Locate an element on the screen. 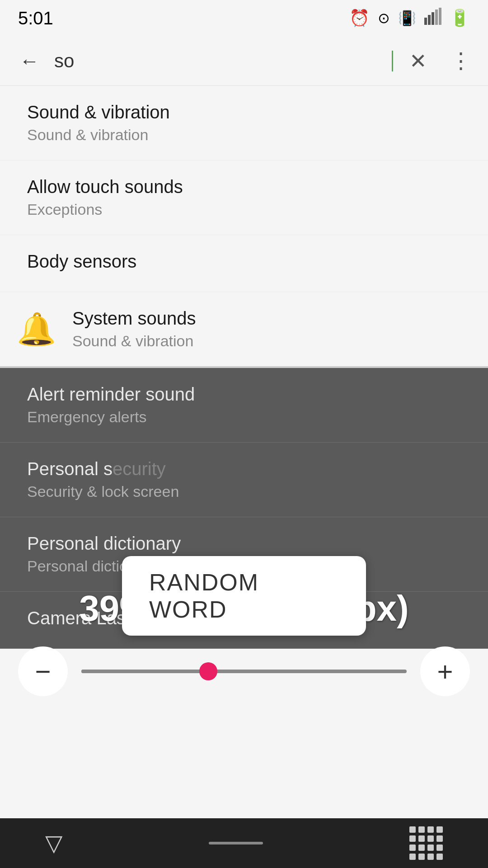  list-item: Sound & vibration Sound & vibration is located at coordinates (244, 123).